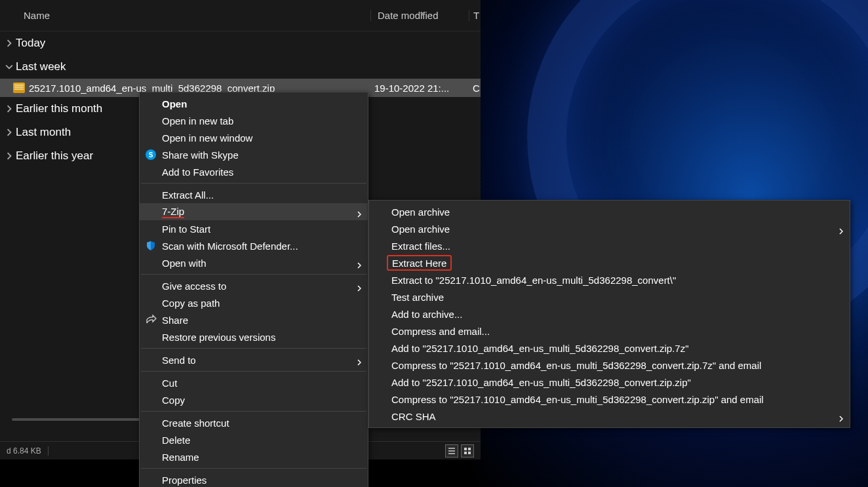 Image resolution: width=868 pixels, height=487 pixels. What do you see at coordinates (254, 121) in the screenshot?
I see `menu-open-new-tab: Open in new tab` at bounding box center [254, 121].